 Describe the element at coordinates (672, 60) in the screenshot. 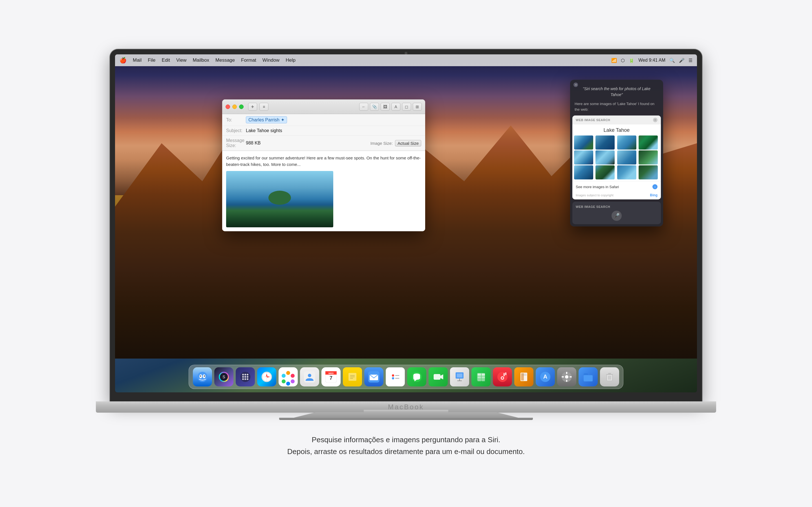

I see `menubar-search-icon: 🔍` at that location.